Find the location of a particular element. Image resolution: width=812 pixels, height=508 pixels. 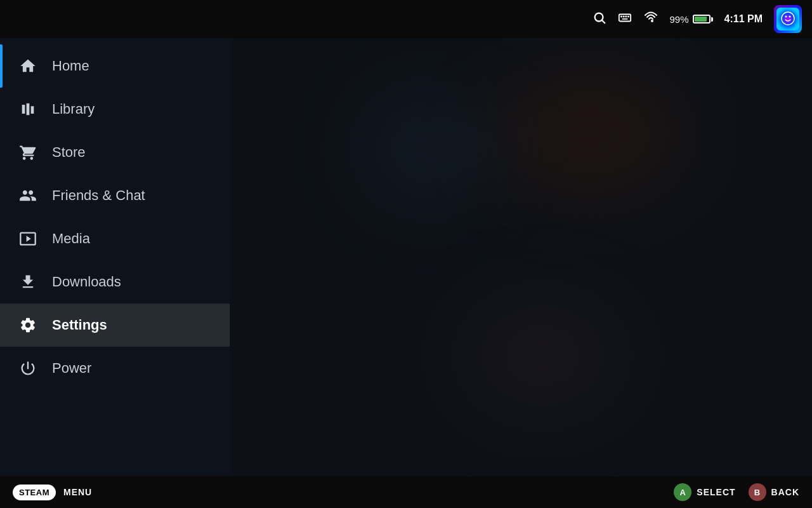

downloads-icon is located at coordinates (28, 282).